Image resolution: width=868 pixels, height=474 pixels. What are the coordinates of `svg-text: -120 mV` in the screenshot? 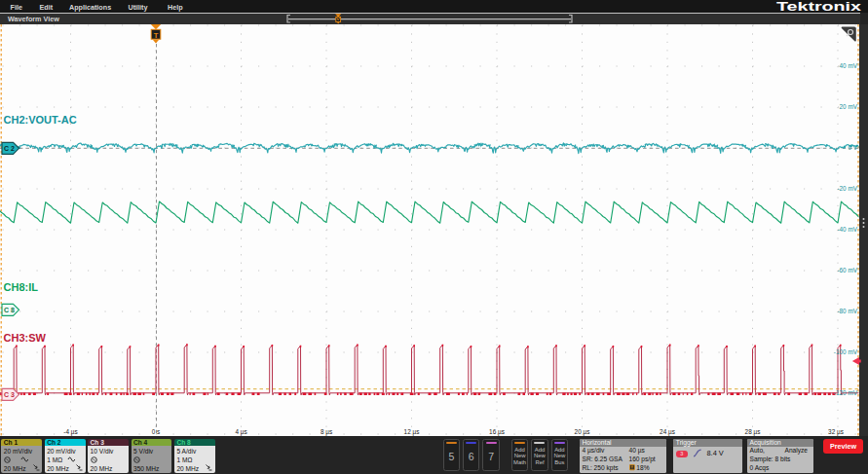 It's located at (846, 393).